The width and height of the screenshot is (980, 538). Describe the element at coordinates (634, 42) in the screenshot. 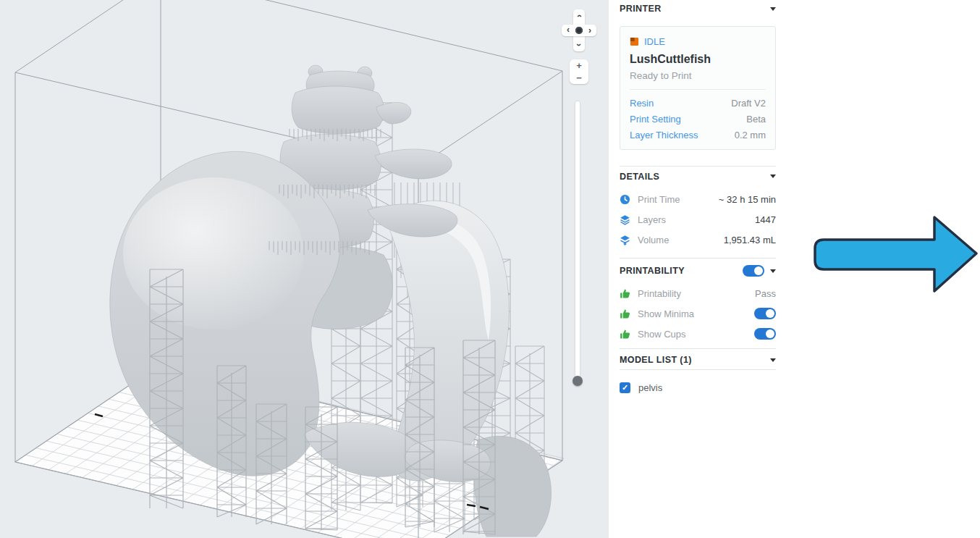

I see `printer-status-icon` at that location.